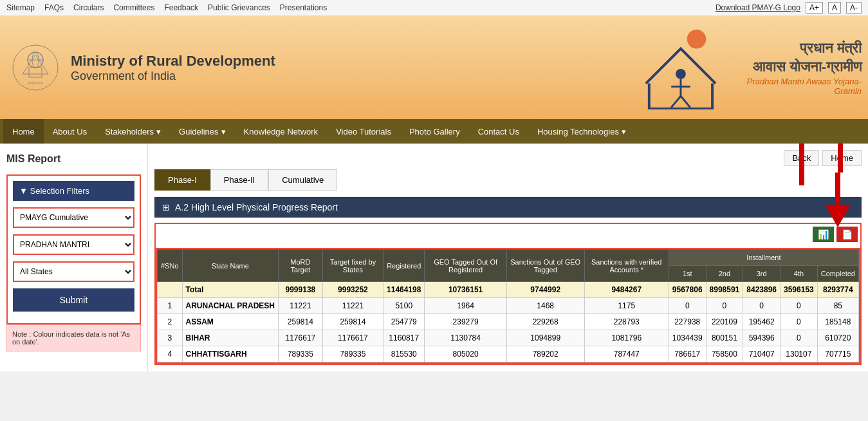 Image resolution: width=868 pixels, height=421 pixels. I want to click on nav-home: Home, so click(23, 131).